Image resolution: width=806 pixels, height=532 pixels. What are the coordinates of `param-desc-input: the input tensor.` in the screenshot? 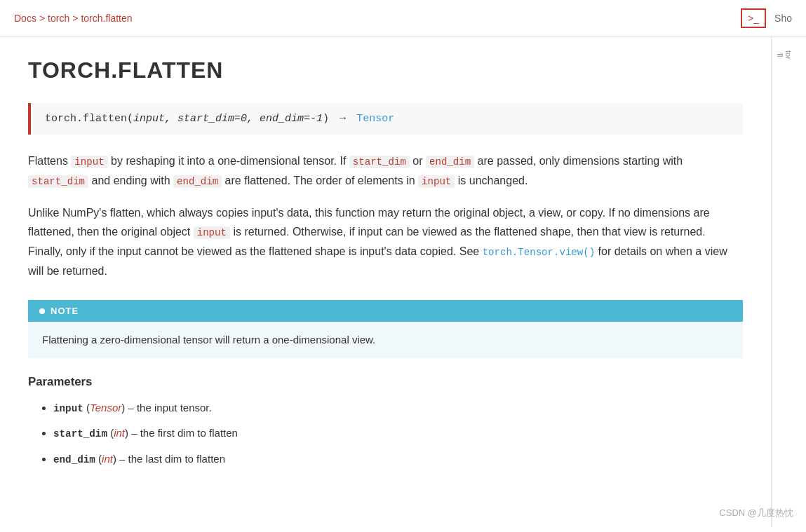 It's located at (174, 408).